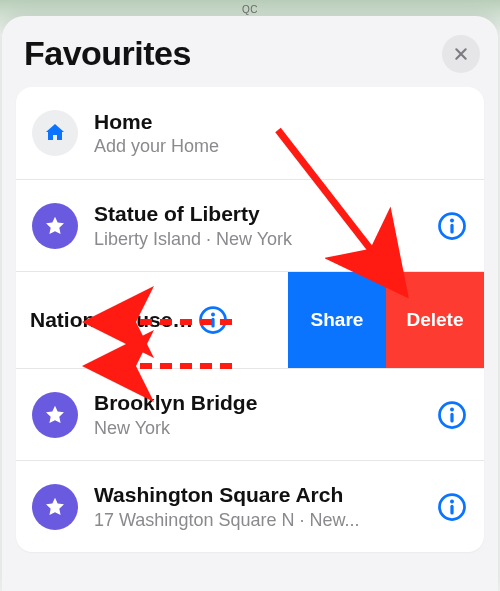  What do you see at coordinates (261, 494) in the screenshot?
I see `list-item-title: Washington Square Arch` at bounding box center [261, 494].